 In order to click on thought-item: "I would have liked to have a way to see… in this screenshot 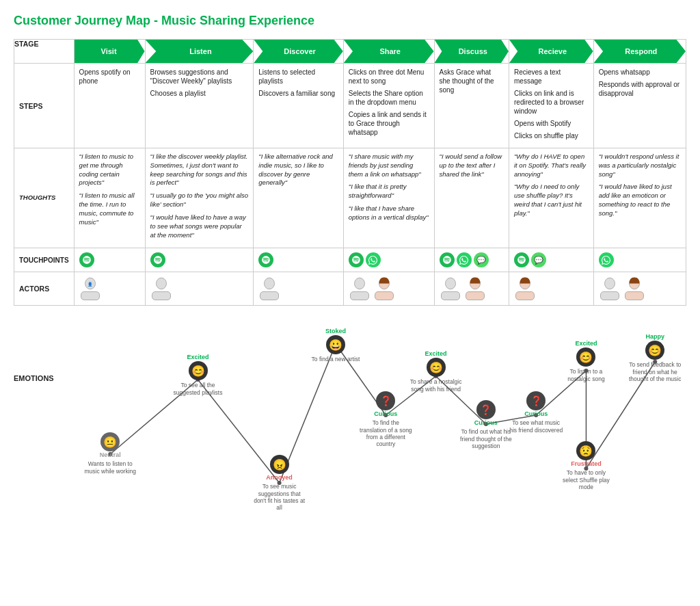, I will do `click(200, 226)`.